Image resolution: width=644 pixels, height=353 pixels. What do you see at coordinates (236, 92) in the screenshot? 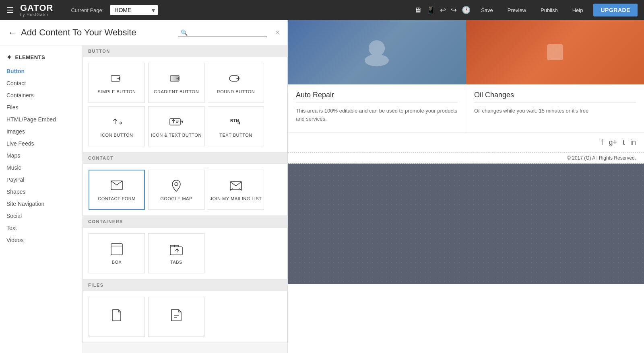
I see `round-button-label: ROUND BUTTON` at bounding box center [236, 92].